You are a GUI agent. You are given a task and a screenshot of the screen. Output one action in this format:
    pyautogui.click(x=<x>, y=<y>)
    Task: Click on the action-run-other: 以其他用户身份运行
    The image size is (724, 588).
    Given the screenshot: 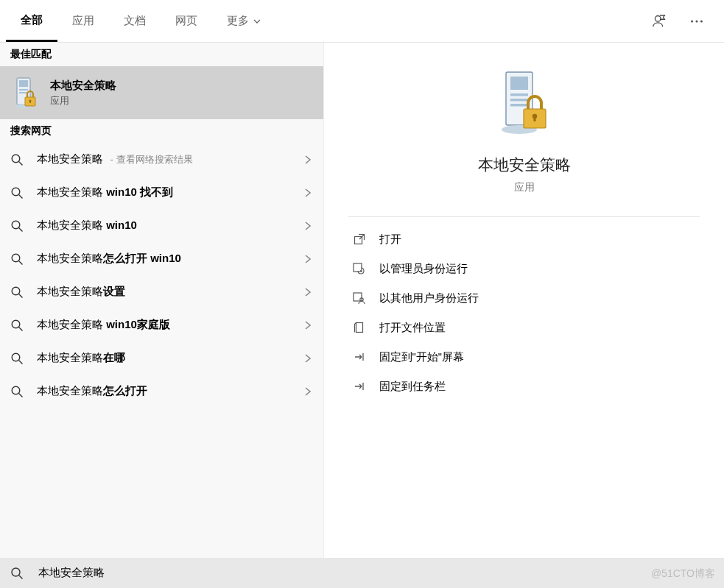 What is the action you would take?
    pyautogui.click(x=527, y=298)
    